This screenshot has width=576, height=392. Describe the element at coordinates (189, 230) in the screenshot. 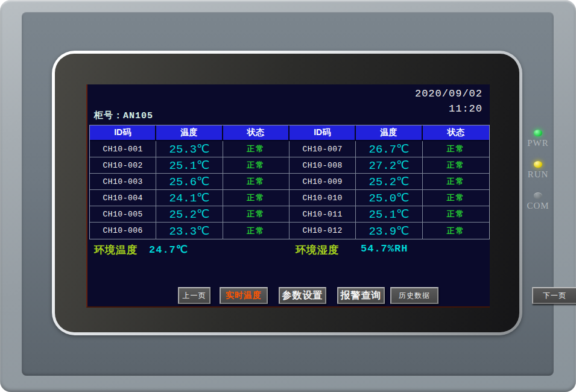

I see `cell-temperature: 23.3℃` at that location.